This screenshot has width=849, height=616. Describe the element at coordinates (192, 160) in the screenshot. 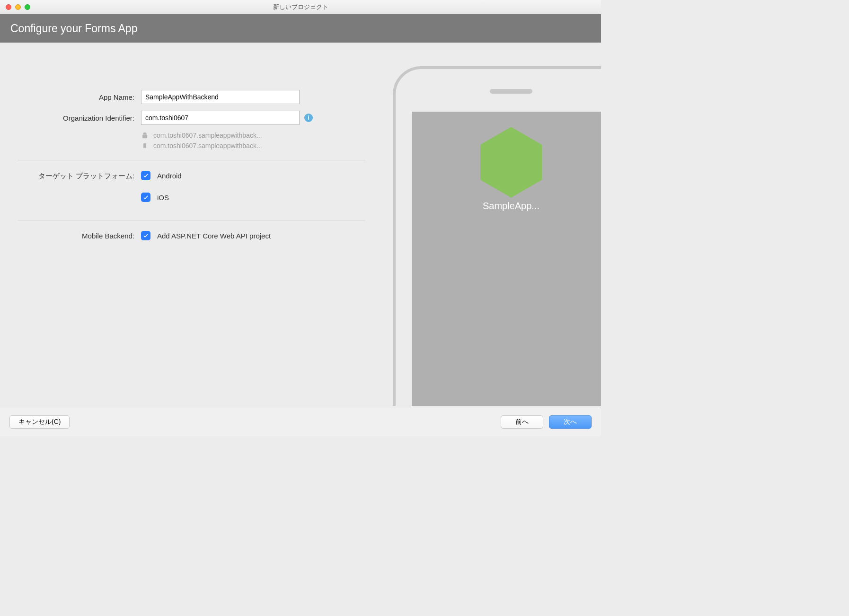

I see `separator` at that location.